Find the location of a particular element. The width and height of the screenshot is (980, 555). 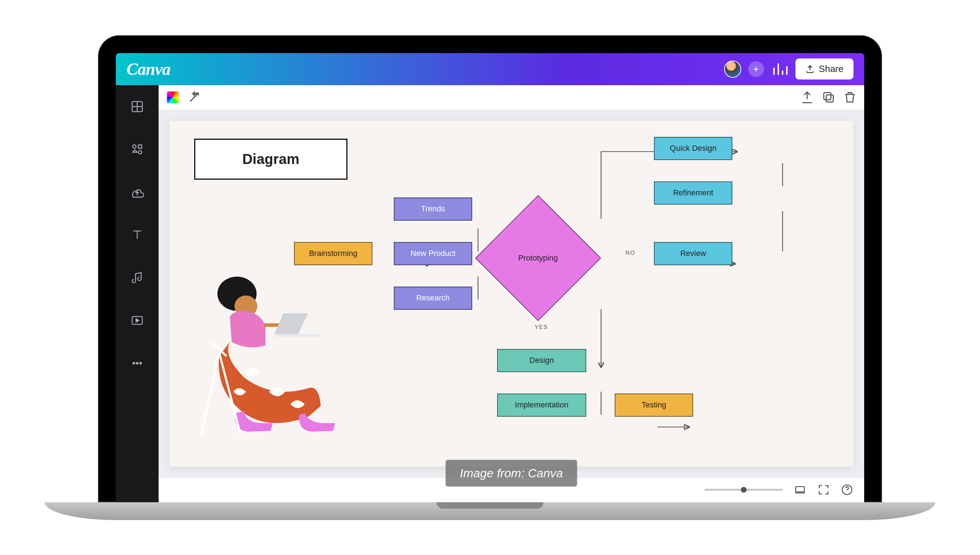

node-quick-design: Quick Design is located at coordinates (693, 149).